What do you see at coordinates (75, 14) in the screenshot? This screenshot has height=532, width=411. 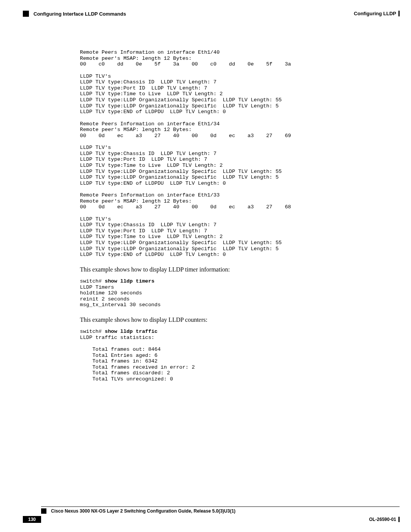 I see `header-left: Configuring Interface LLDP Commands` at bounding box center [75, 14].